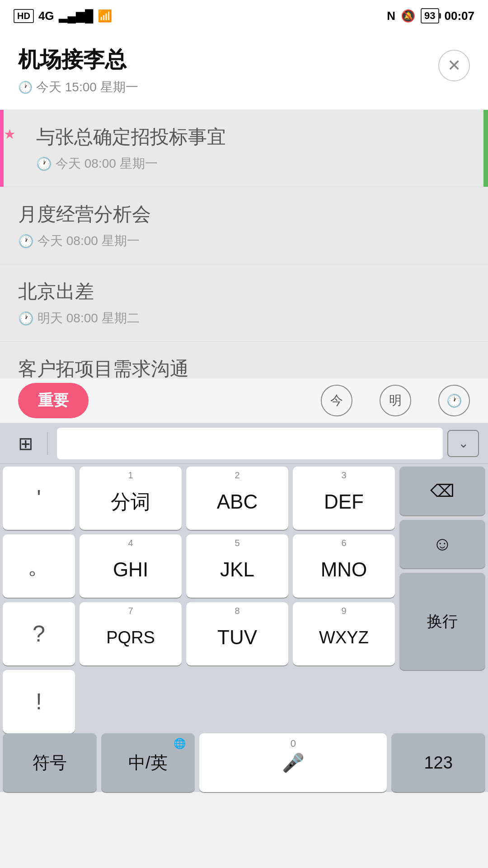  I want to click on num-label: 123, so click(438, 763).